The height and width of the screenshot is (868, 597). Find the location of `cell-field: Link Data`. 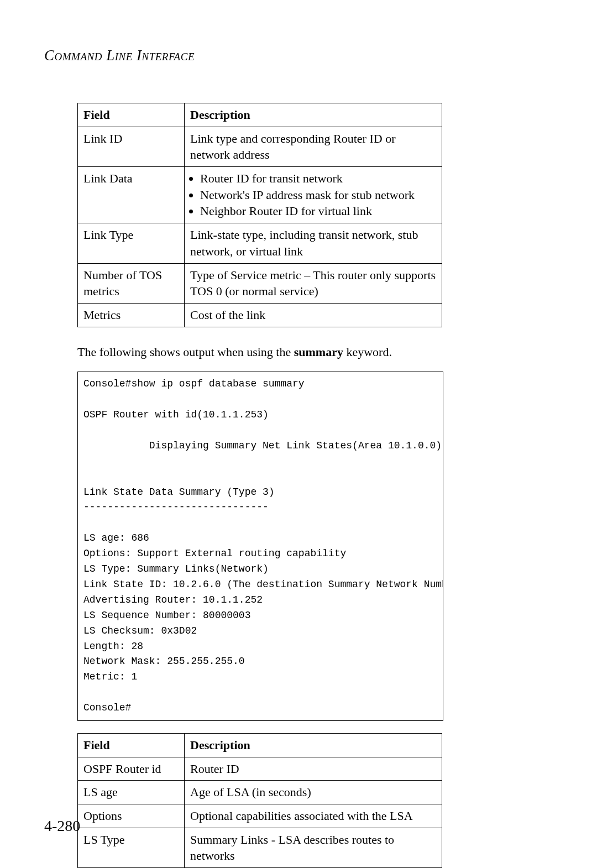

cell-field: Link Data is located at coordinates (132, 195).